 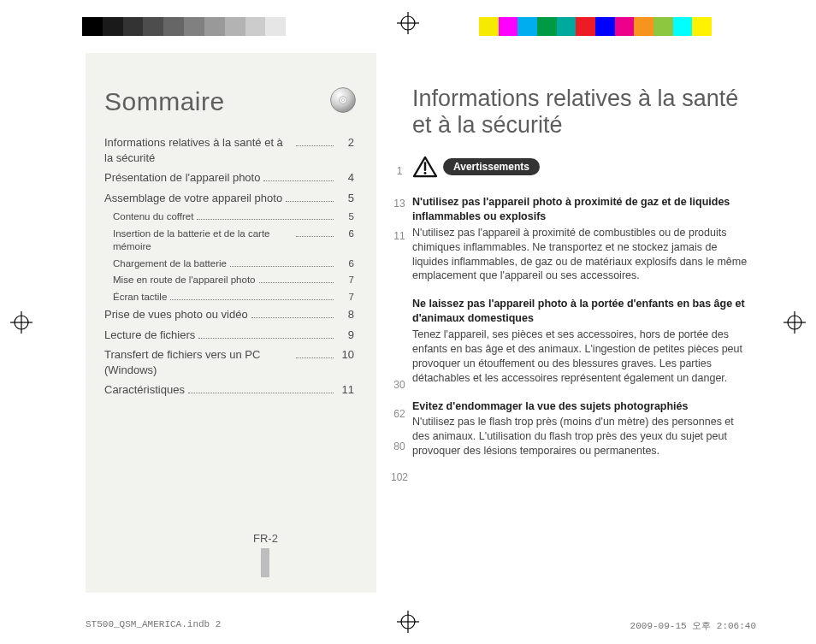 I want to click on color-swatches, so click(x=595, y=27).